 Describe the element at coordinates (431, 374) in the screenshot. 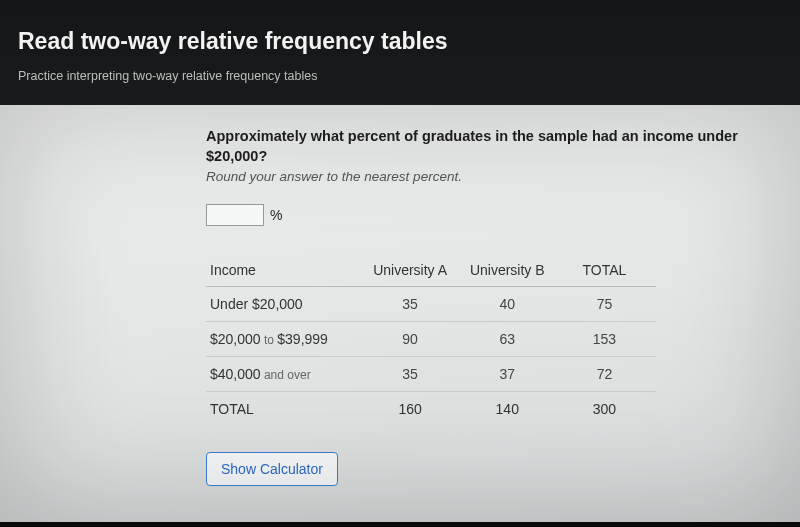

I see `table-row: $40,000 and over 35 37 72` at that location.